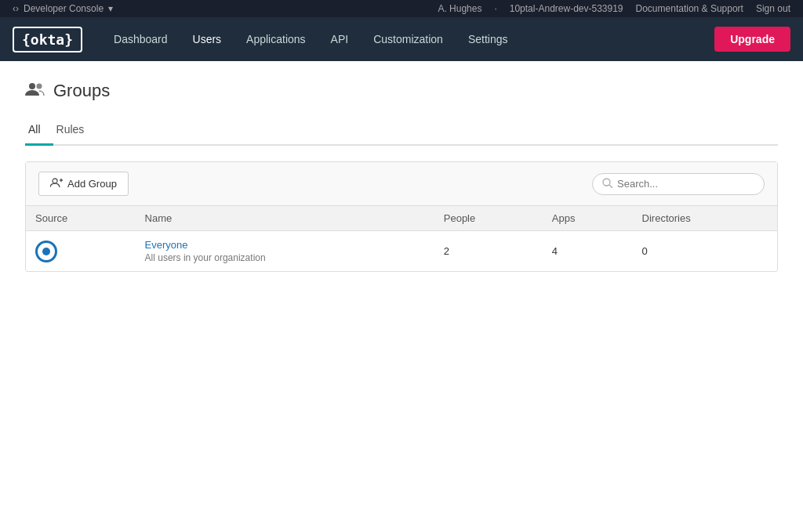  Describe the element at coordinates (285, 244) in the screenshot. I see `group-name-link: Everyone` at that location.